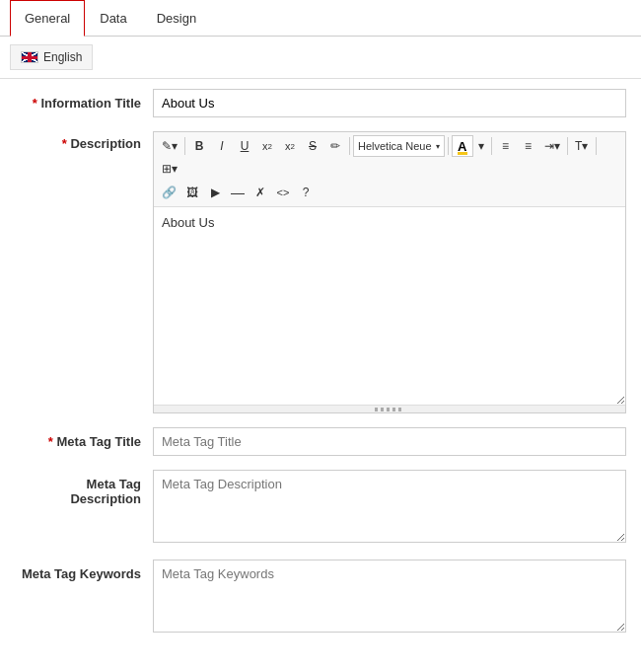 This screenshot has width=641, height=672. What do you see at coordinates (84, 487) in the screenshot?
I see `meta-tag-description-label: Meta Tag Description` at bounding box center [84, 487].